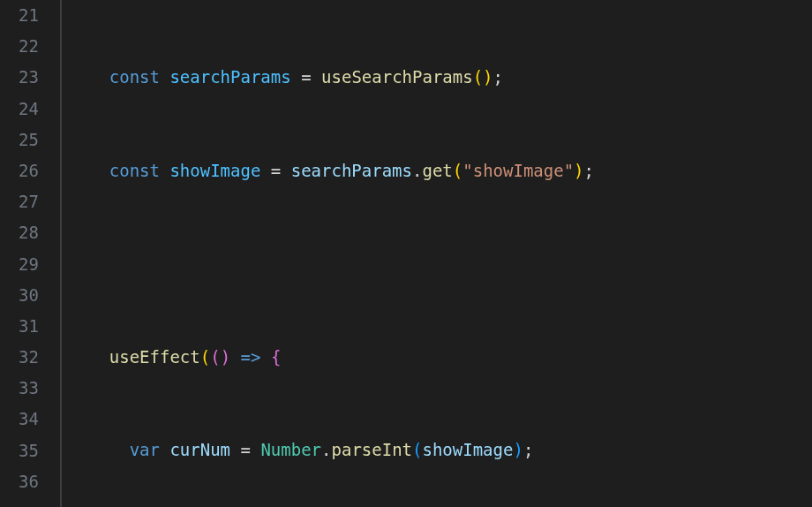 Image resolution: width=812 pixels, height=507 pixels. I want to click on code-line, so click(440, 263).